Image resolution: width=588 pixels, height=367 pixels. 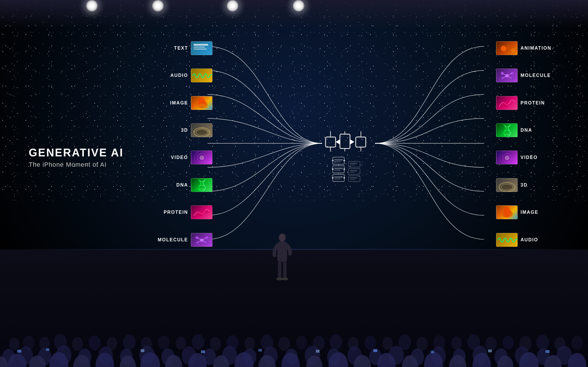 I want to click on input-label-dna: DNA, so click(x=175, y=185).